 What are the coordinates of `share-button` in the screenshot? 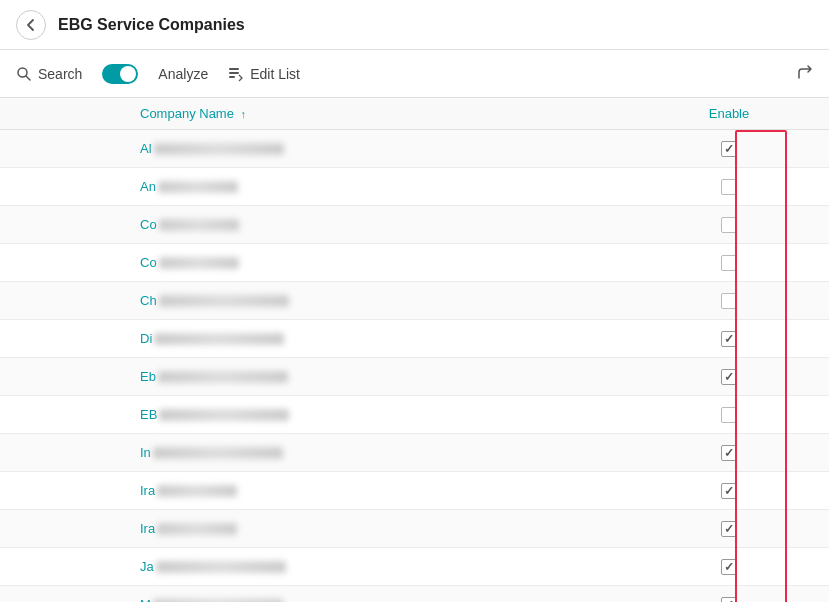 It's located at (804, 74).